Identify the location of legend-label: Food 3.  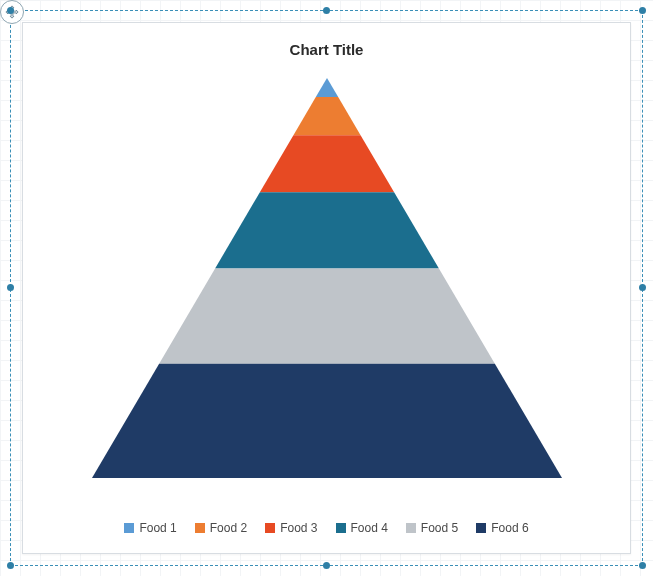
(298, 528).